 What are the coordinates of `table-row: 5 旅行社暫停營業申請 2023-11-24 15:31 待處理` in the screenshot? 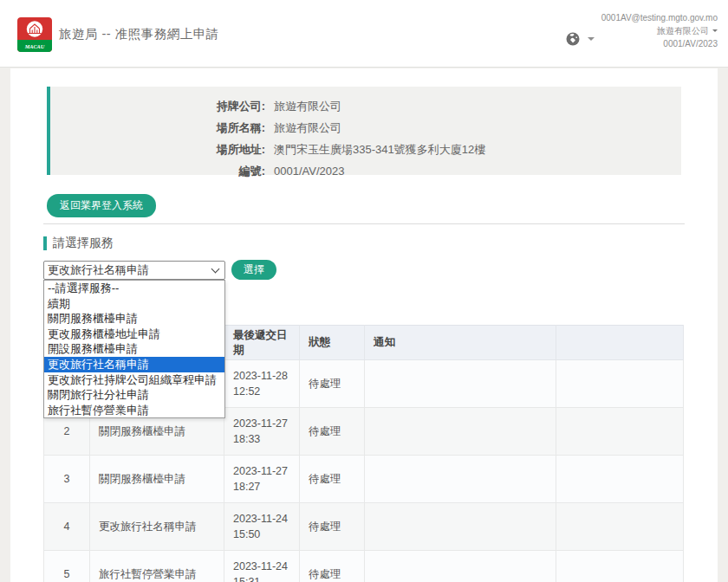 It's located at (364, 566).